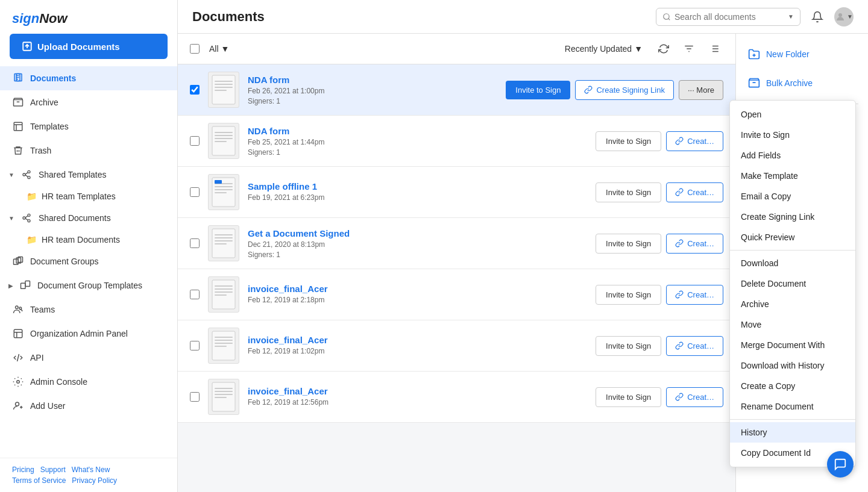 This screenshot has width=868, height=492. What do you see at coordinates (793, 432) in the screenshot?
I see `dropdown-item-history: History` at bounding box center [793, 432].